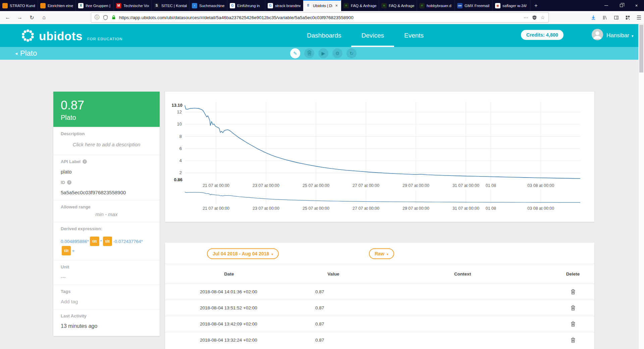  Describe the element at coordinates (621, 5) in the screenshot. I see `restore-button` at that location.